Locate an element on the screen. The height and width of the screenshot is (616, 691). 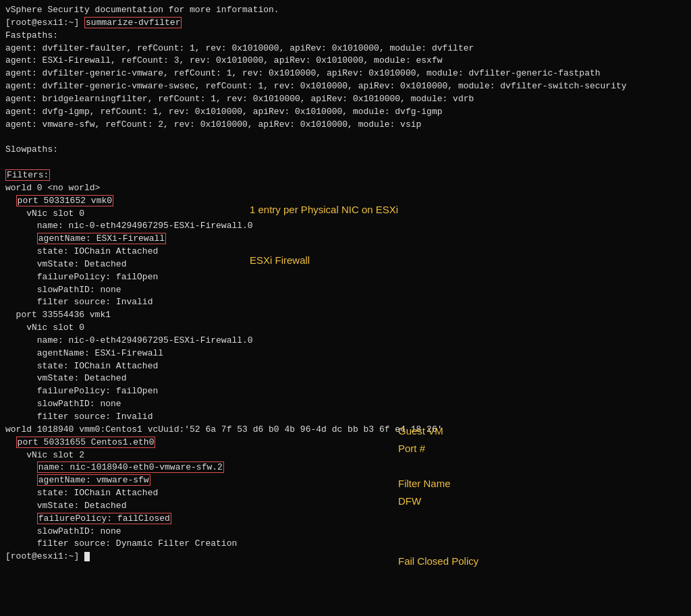
agentname1-box: agentName: ESXi-Firewall is located at coordinates (101, 239).